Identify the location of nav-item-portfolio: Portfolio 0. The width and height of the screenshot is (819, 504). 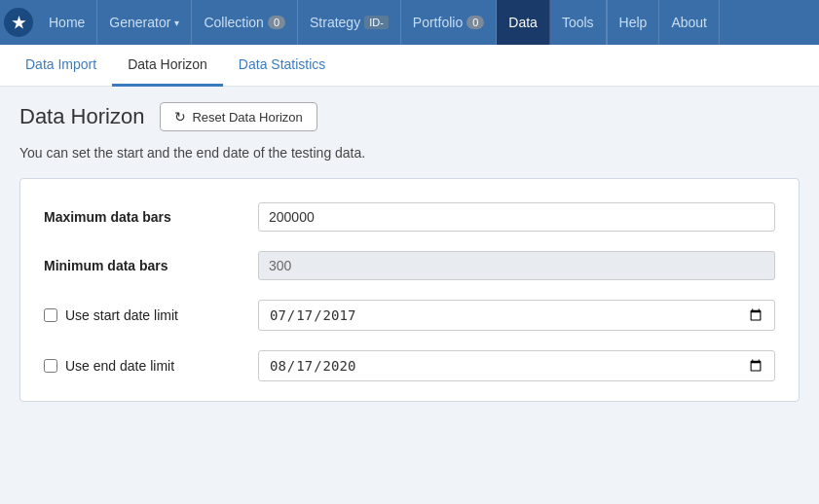
(449, 22).